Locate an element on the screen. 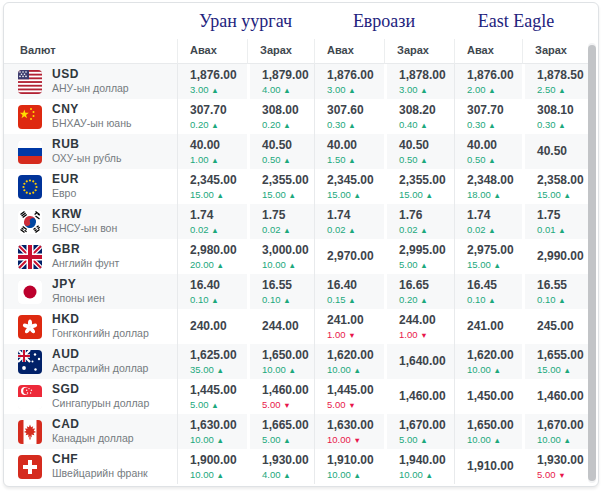 This screenshot has height=502, width=602. gbr-sell-cell-exchange-1: 2,995.005.00 ▲ is located at coordinates (419, 256).